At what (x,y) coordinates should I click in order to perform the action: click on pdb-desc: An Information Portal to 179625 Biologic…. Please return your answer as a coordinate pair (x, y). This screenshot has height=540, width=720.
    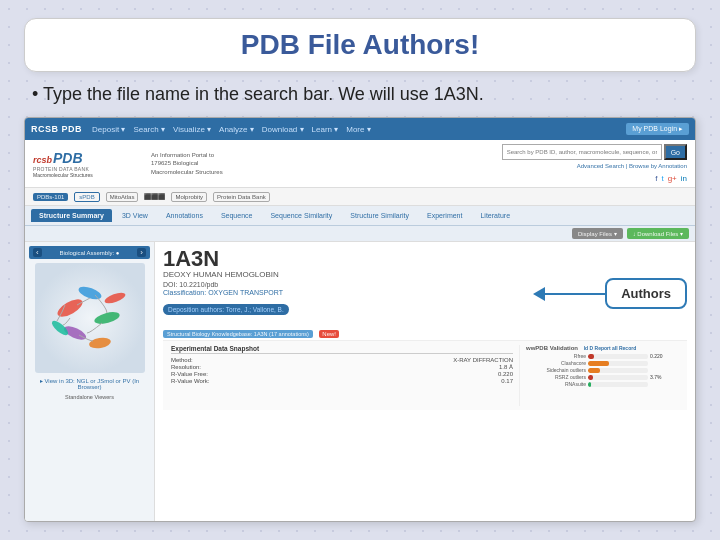
    Looking at the image, I should click on (187, 164).